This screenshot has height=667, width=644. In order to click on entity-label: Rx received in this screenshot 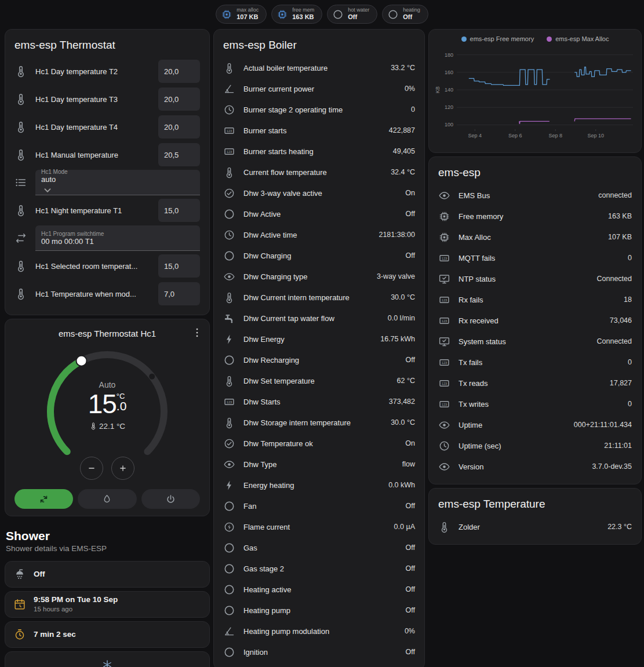, I will do `click(530, 321)`.